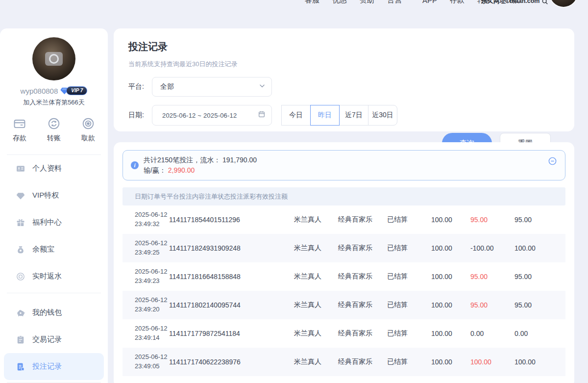 This screenshot has width=588, height=383. What do you see at coordinates (21, 196) in the screenshot?
I see `diamond-icon` at bounding box center [21, 196].